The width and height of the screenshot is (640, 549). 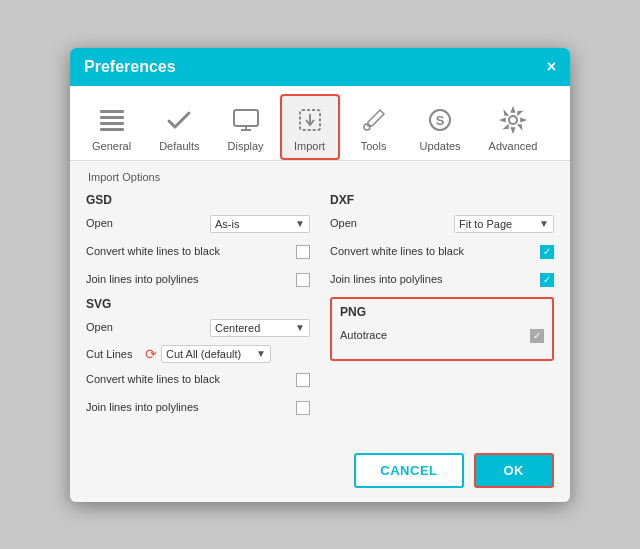 What do you see at coordinates (198, 200) in the screenshot?
I see `gsd-header: GSD` at bounding box center [198, 200].